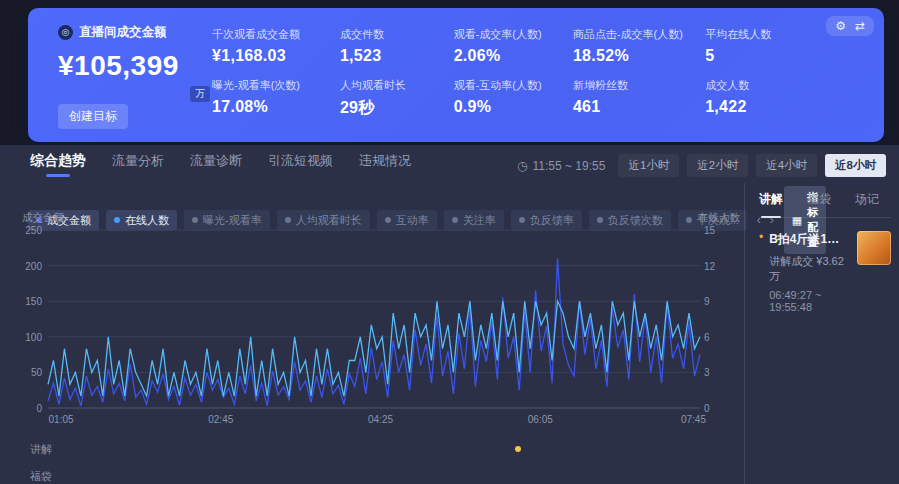 The width and height of the screenshot is (899, 484). What do you see at coordinates (634, 56) in the screenshot?
I see `metric-value: 18.52%` at bounding box center [634, 56].